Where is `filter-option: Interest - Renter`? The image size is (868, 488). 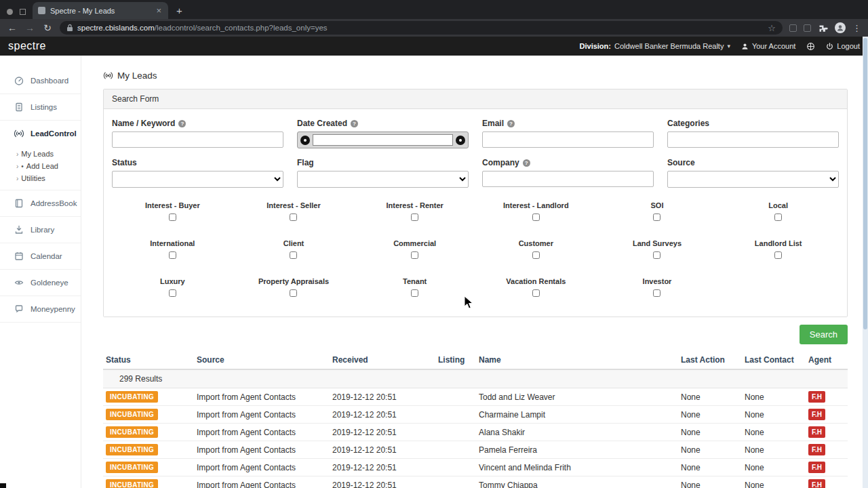
filter-option: Interest - Renter is located at coordinates (415, 212).